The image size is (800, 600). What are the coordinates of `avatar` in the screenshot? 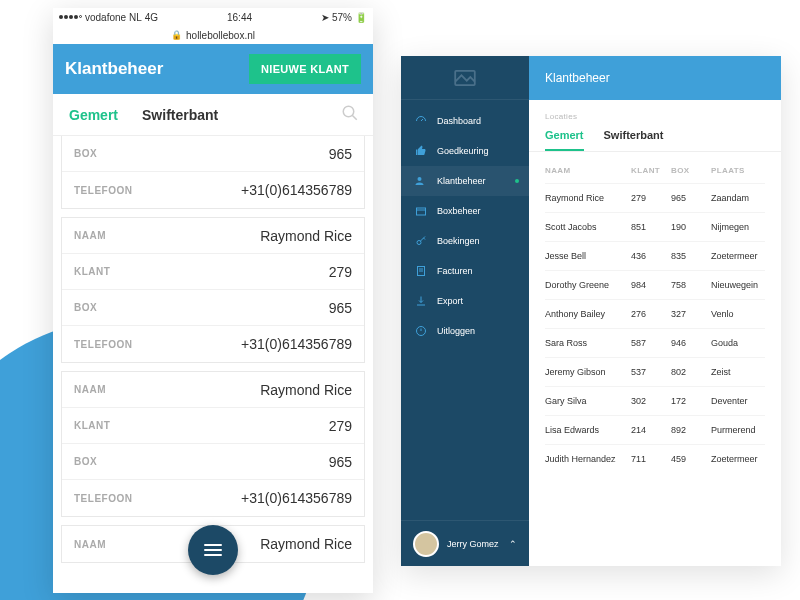 It's located at (426, 544).